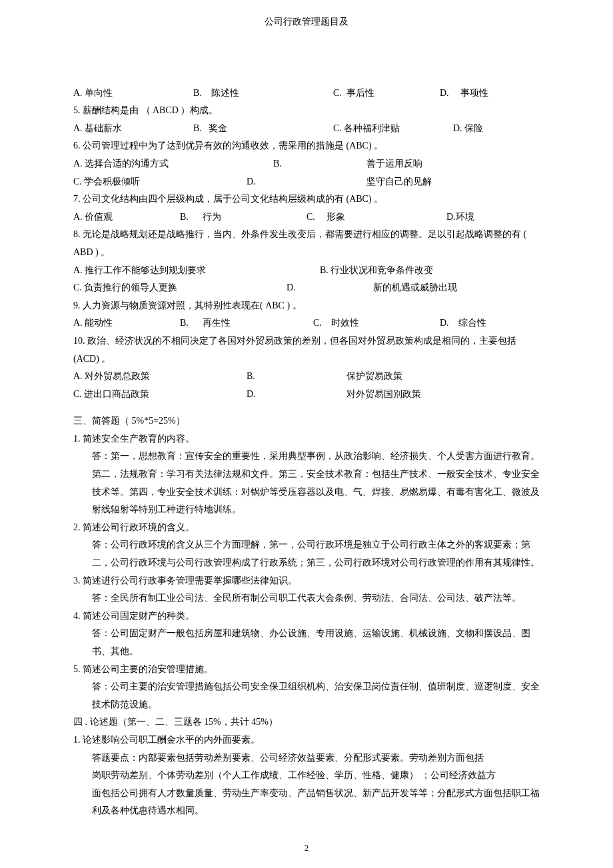 This screenshot has width=613, height=868. Describe the element at coordinates (306, 350) in the screenshot. I see `q10-stem: 10. 政治、经济状况的不相同决定了各国对外贸易政策的差别，但各国对外贸易政策构…` at that location.